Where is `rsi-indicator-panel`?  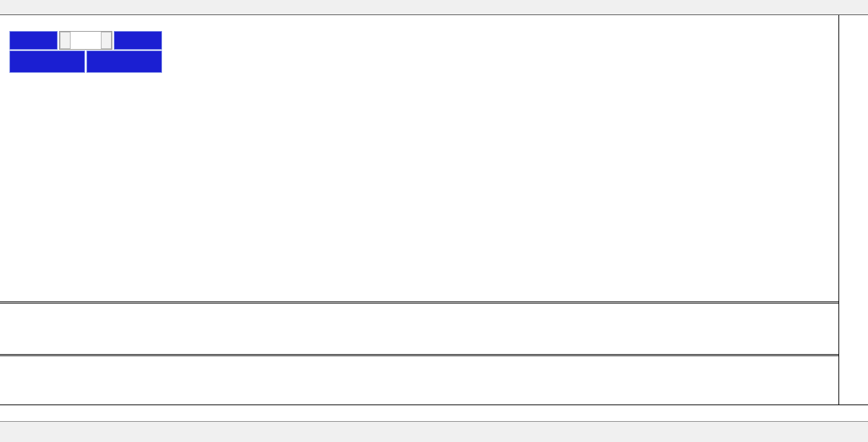
rsi-indicator-panel is located at coordinates (419, 381).